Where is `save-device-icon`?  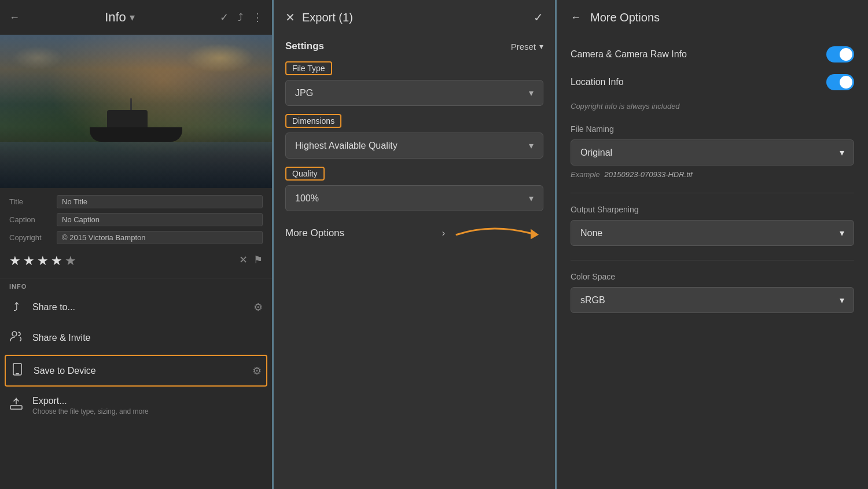 save-device-icon is located at coordinates (17, 370).